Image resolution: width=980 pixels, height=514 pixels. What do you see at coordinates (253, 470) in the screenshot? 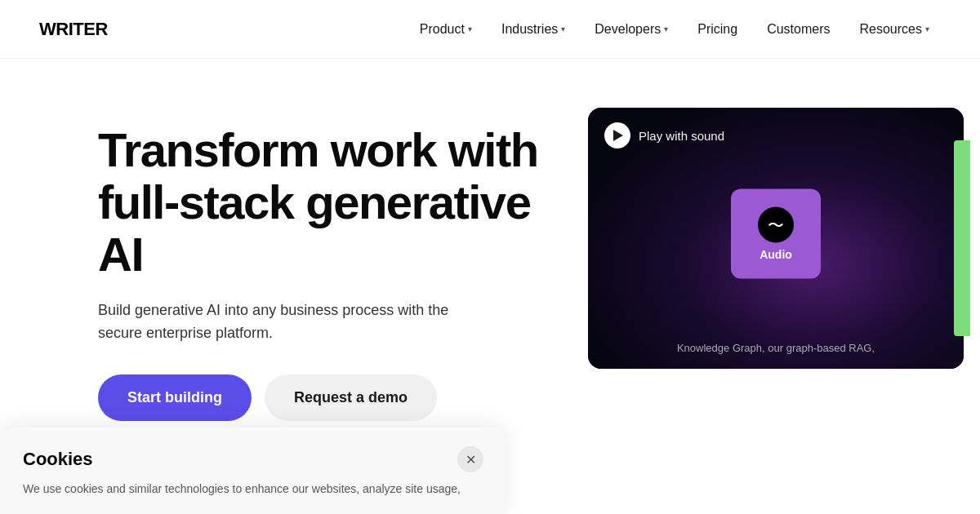
I see `cookies-banner: Cookies ✕ We use cookies and similar tec…` at bounding box center [253, 470].